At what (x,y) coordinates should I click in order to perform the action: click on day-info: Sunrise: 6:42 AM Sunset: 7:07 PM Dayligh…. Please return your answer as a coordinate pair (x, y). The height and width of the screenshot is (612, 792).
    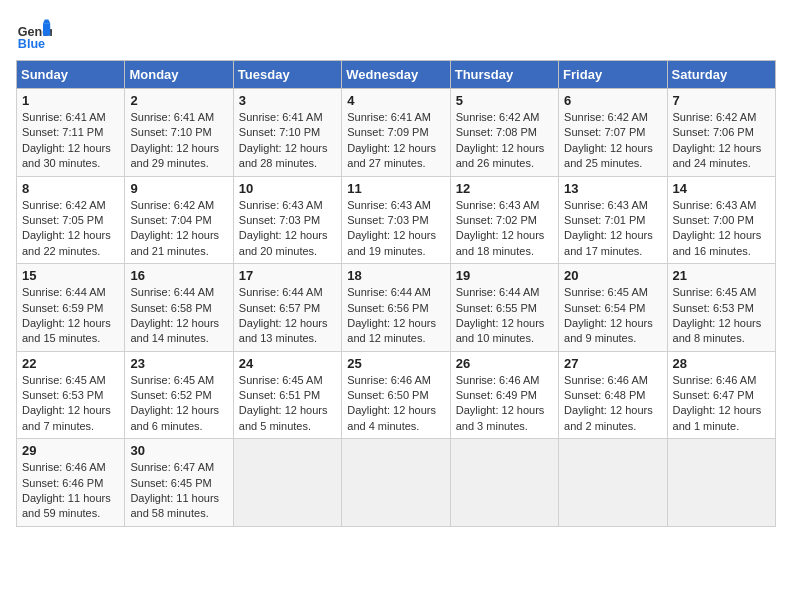
    Looking at the image, I should click on (612, 141).